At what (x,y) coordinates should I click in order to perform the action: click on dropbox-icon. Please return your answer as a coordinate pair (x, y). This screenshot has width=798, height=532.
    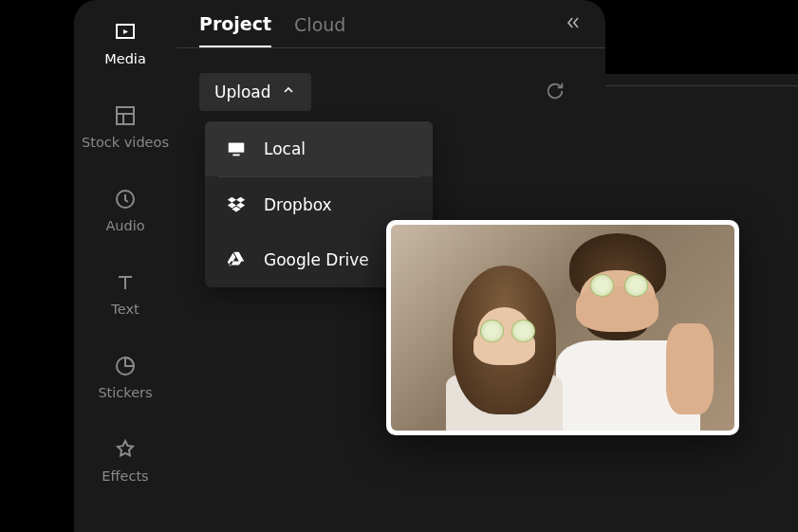
    Looking at the image, I should click on (236, 205).